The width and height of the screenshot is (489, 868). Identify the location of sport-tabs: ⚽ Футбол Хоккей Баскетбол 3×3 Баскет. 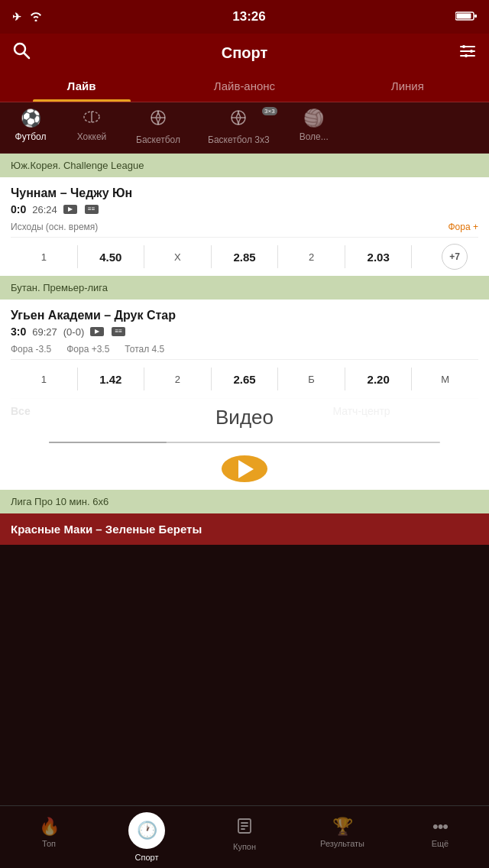
(244, 128).